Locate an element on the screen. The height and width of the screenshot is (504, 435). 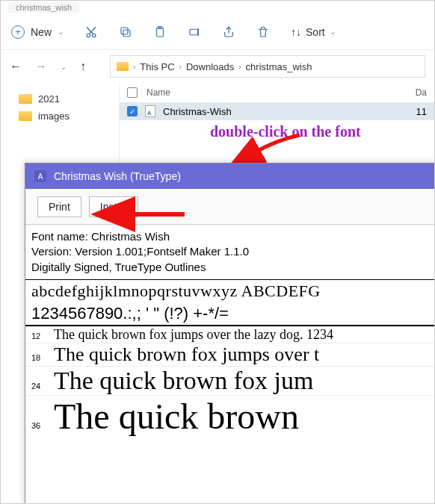
copy-icon is located at coordinates (126, 32).